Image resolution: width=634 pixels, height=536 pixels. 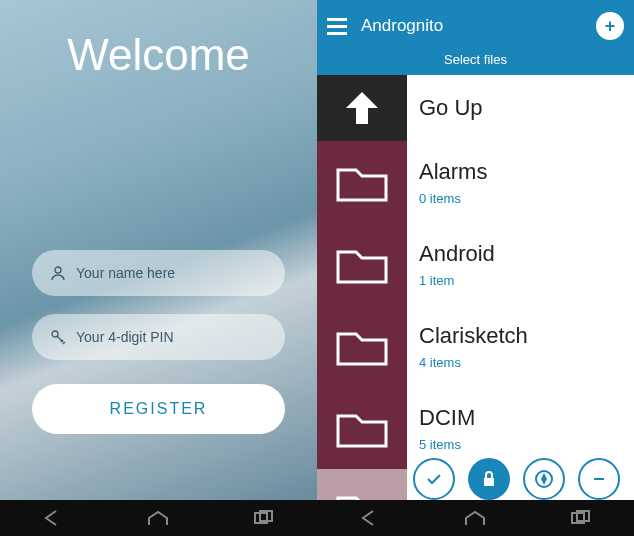 What do you see at coordinates (520, 280) in the screenshot?
I see `folder-count: 1 item` at bounding box center [520, 280].